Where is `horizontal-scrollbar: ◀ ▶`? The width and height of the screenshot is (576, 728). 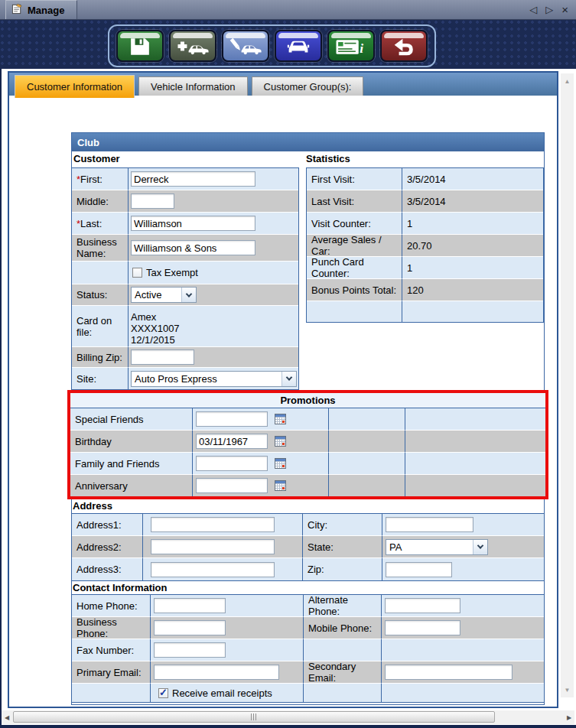
horizontal-scrollbar: ◀ ▶ is located at coordinates (288, 717).